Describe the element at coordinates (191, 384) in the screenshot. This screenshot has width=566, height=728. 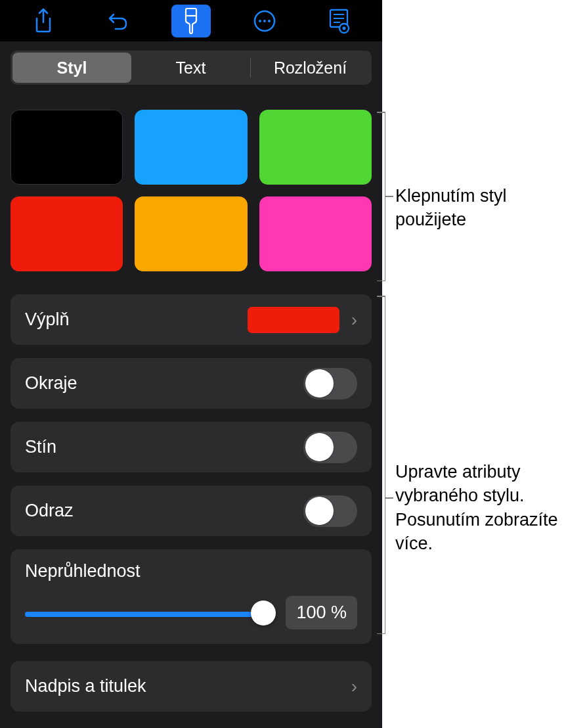
I see `border-row: Okraje` at that location.